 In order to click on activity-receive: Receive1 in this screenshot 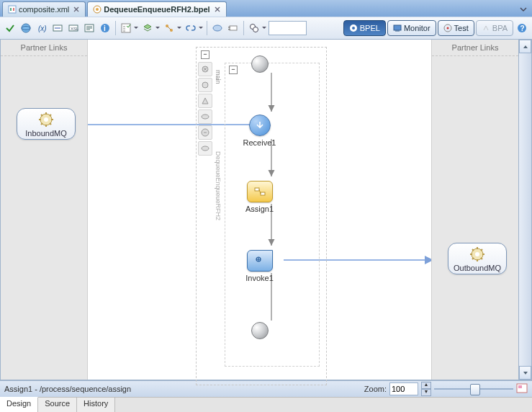, I will do `click(260, 131)`.